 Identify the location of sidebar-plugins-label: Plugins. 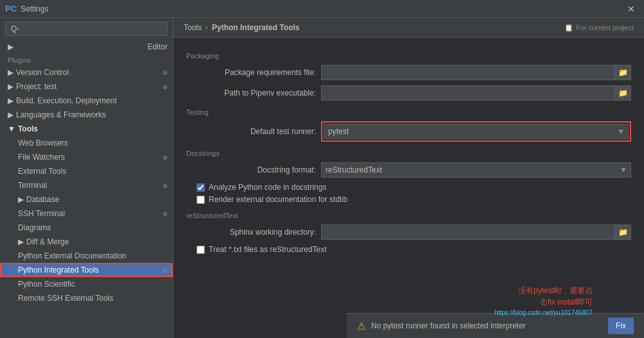
(86, 60).